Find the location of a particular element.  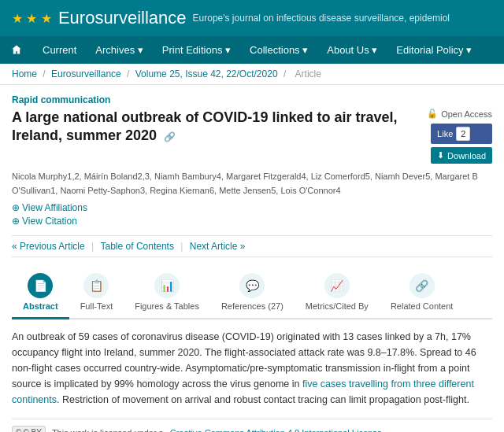

next-article-link: Next Article » is located at coordinates (217, 246).